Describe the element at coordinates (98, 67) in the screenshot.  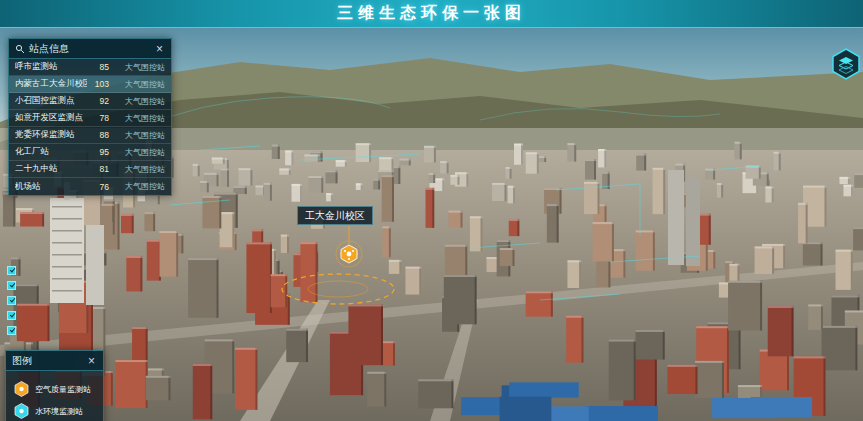
I see `station-aqi: 85` at that location.